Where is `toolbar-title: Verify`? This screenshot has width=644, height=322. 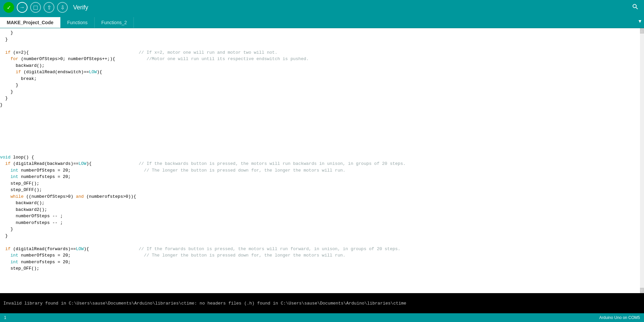 toolbar-title: Verify is located at coordinates (80, 7).